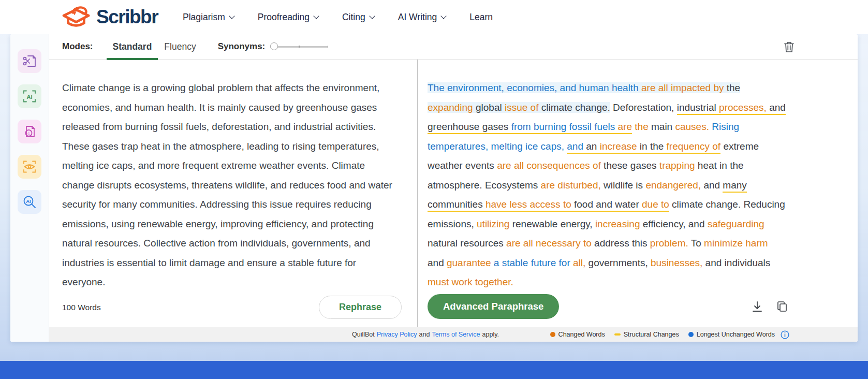  I want to click on paraphrase-segment: wildlife is, so click(624, 185).